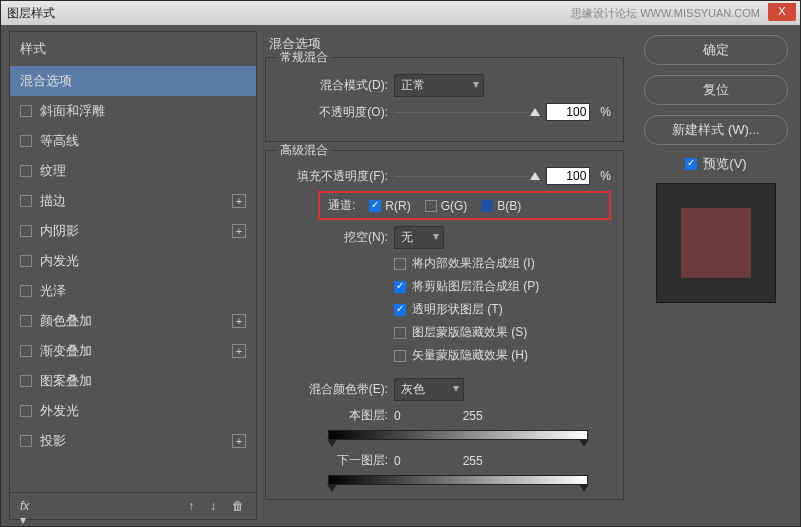 Image resolution: width=801 pixels, height=527 pixels. I want to click on sidebar-item-label: 图案叠加, so click(143, 381).